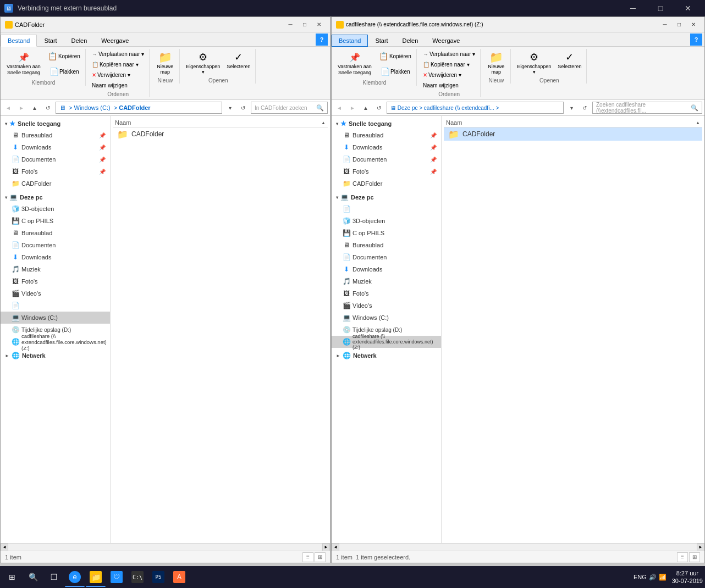  Describe the element at coordinates (386, 209) in the screenshot. I see `right-nav-blank: 📄` at that location.